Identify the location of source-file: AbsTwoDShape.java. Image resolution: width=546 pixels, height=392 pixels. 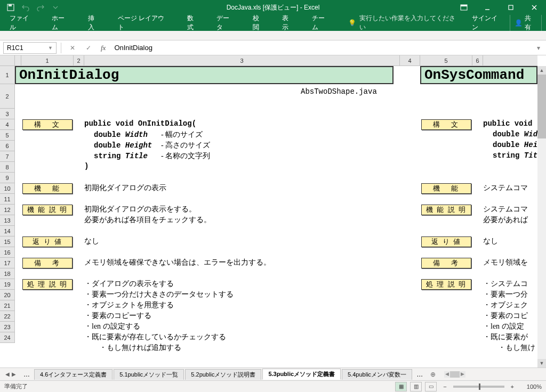
(339, 92).